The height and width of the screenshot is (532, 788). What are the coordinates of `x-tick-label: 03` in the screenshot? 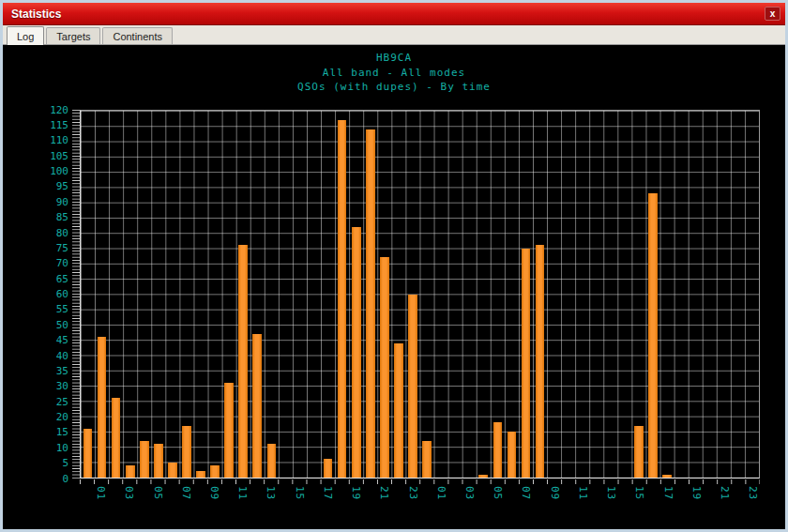 It's located at (129, 499).